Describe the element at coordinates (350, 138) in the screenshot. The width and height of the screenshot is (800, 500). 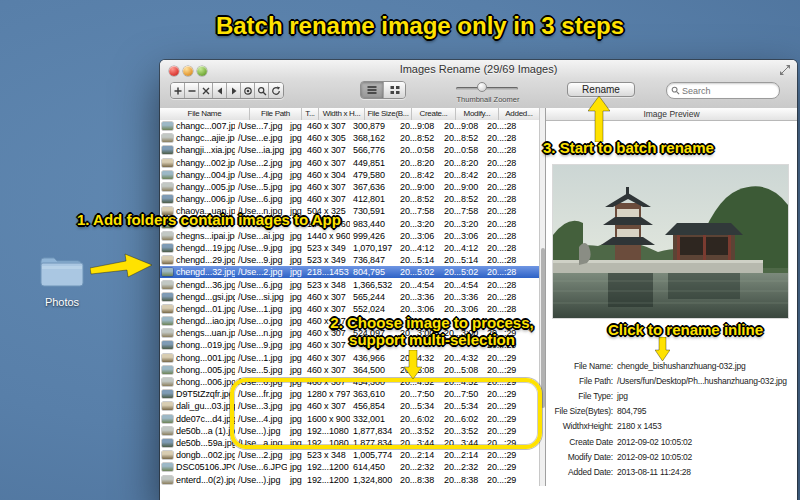
I see `table-row: changc...ajie.jpg/Use...e.jpgjpg460 x 30…` at that location.